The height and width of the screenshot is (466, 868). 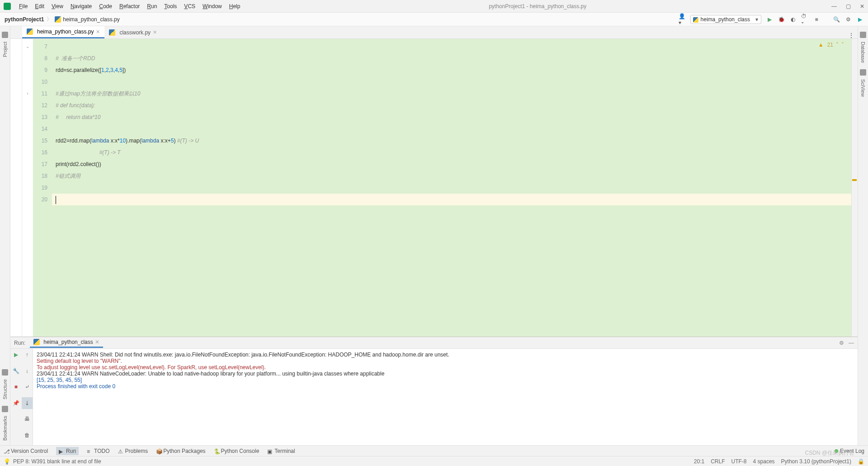 What do you see at coordinates (5, 49) in the screenshot?
I see `project-tool: Project` at bounding box center [5, 49].